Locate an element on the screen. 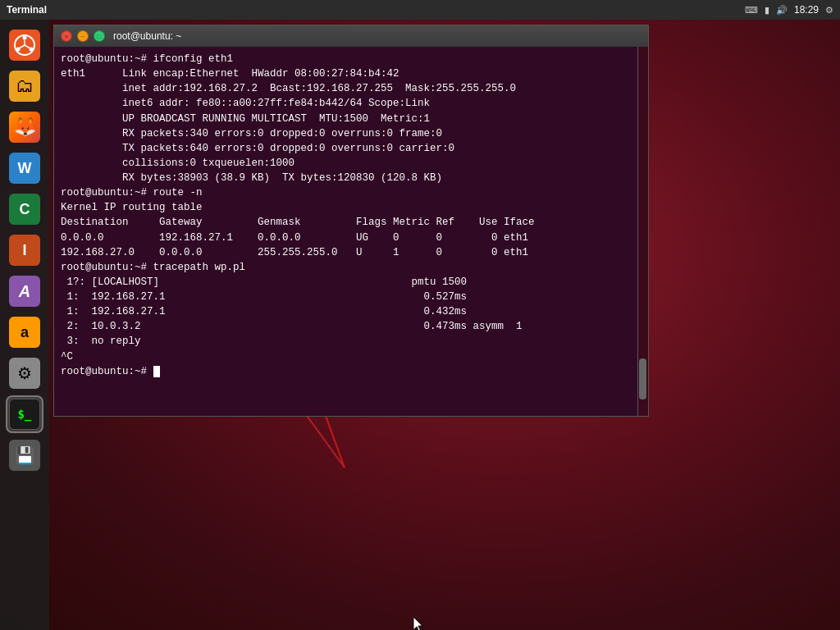  settings-gear-icon: ⚙ is located at coordinates (25, 373).